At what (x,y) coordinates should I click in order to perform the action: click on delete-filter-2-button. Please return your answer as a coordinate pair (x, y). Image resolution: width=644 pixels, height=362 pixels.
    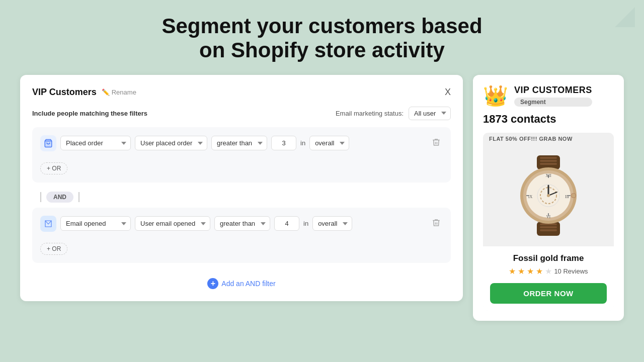
    Looking at the image, I should click on (436, 223).